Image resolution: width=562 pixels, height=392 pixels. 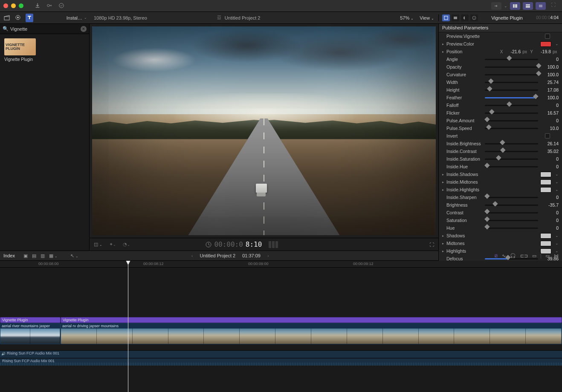 What do you see at coordinates (522, 128) in the screenshot?
I see `param-control: 10.0` at bounding box center [522, 128].